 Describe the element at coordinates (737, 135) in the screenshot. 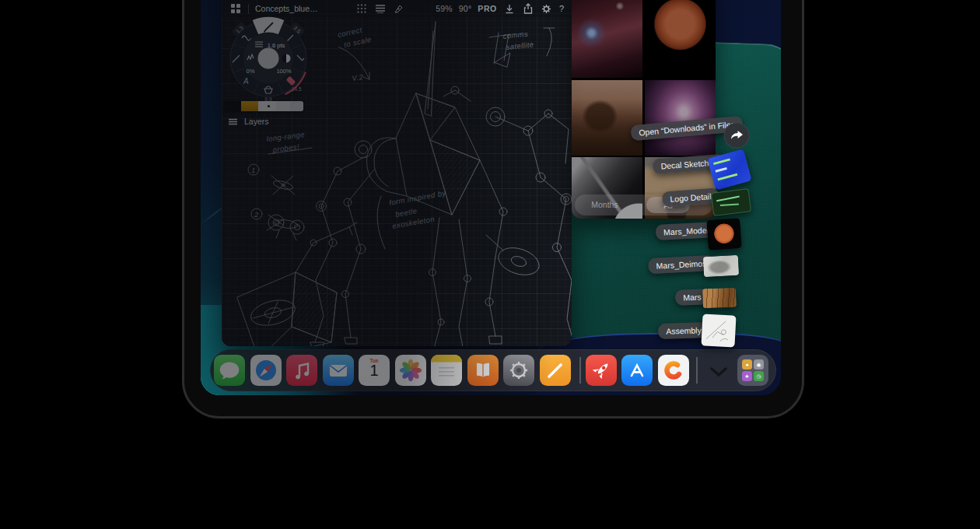

I see `share-arrow-button` at that location.